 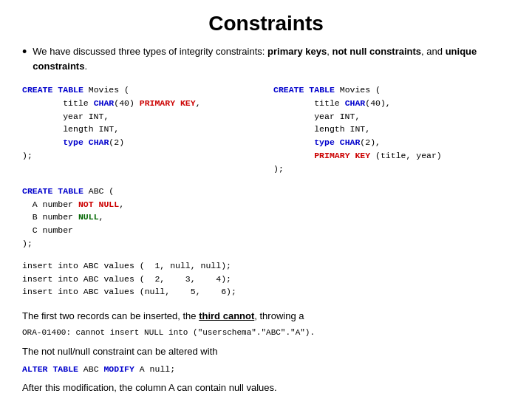 What do you see at coordinates (271, 59) in the screenshot?
I see `bullet-text: We have discussed three types of integri…` at bounding box center [271, 59].